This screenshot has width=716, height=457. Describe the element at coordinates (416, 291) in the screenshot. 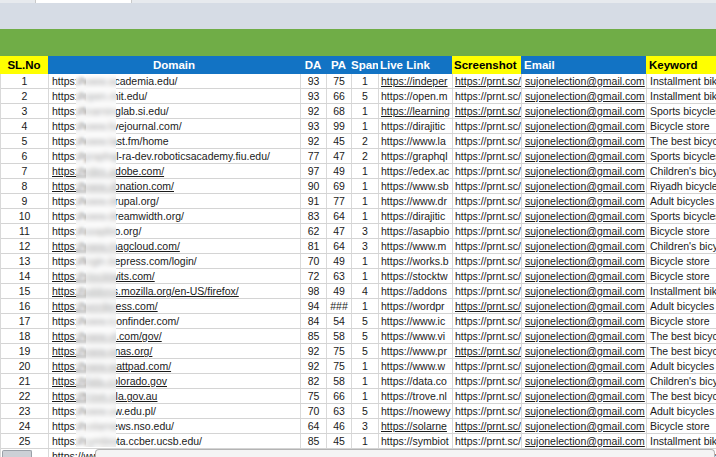

I see `live-link: https://addons` at that location.